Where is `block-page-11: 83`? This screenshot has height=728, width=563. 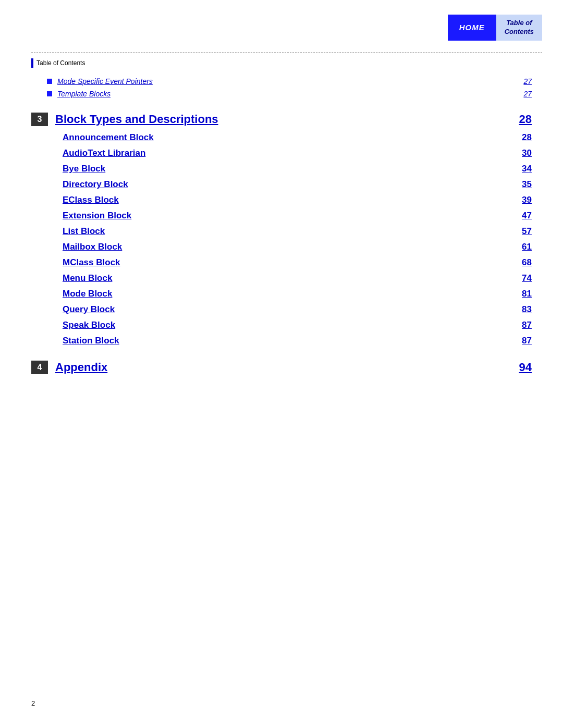
block-page-11: 83 is located at coordinates (527, 310).